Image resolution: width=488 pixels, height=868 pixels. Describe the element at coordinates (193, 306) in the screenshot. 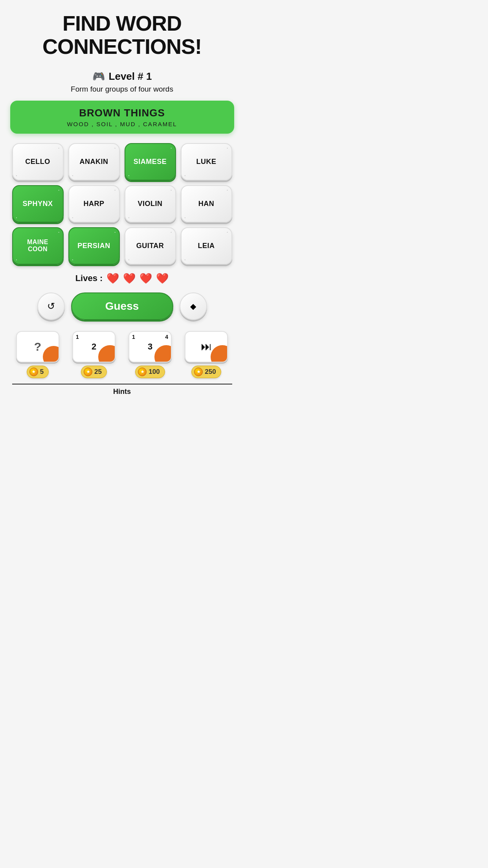

I see `erase-button: ◆` at that location.